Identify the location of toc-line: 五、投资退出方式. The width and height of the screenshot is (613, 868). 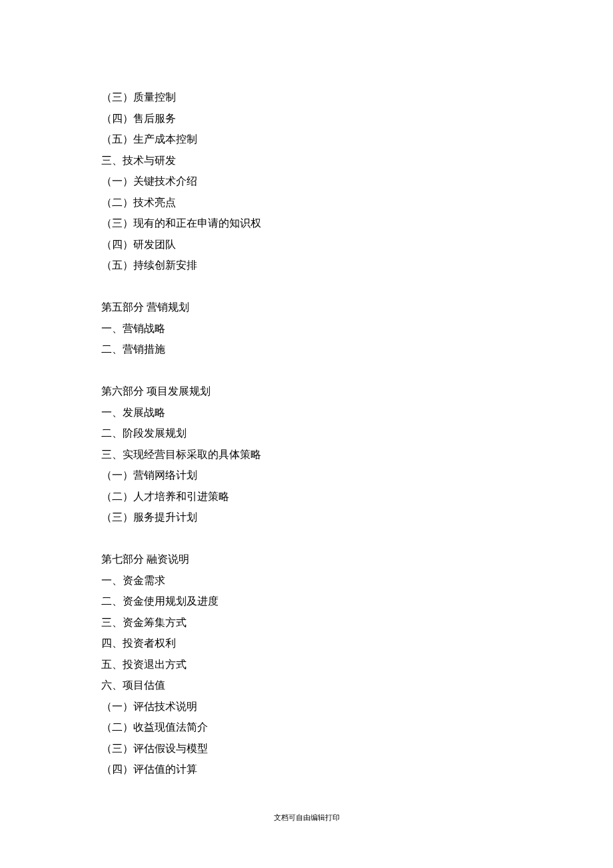
(181, 665).